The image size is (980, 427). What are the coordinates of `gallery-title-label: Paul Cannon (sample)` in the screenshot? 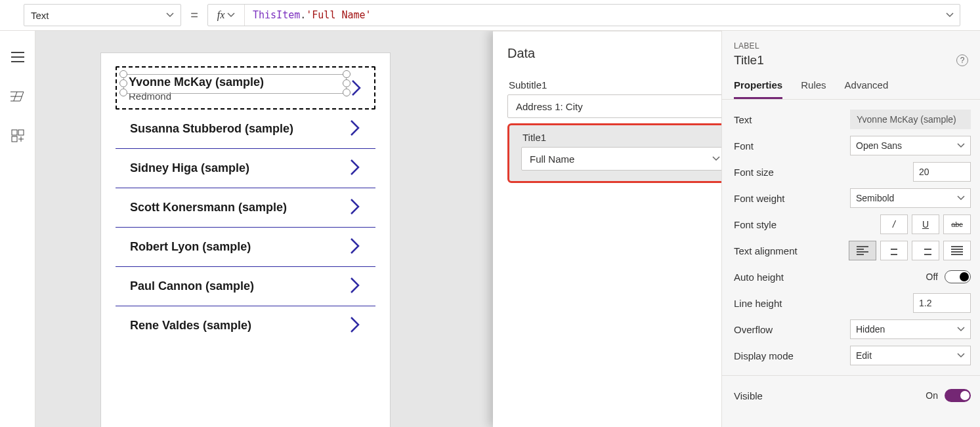 It's located at (192, 286).